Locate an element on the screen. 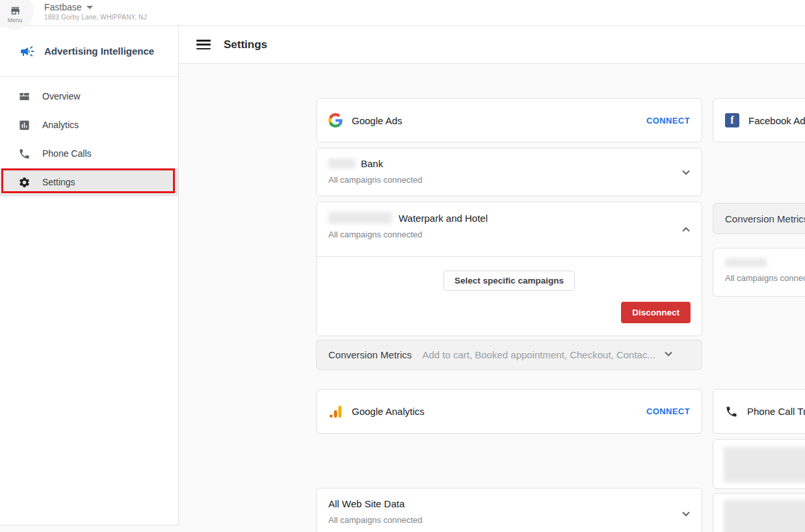 Image resolution: width=805 pixels, height=532 pixels. sidebar-item-label: Analytics is located at coordinates (60, 125).